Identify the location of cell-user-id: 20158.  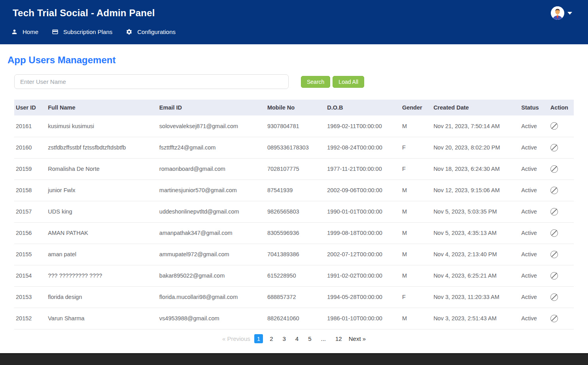
(30, 190).